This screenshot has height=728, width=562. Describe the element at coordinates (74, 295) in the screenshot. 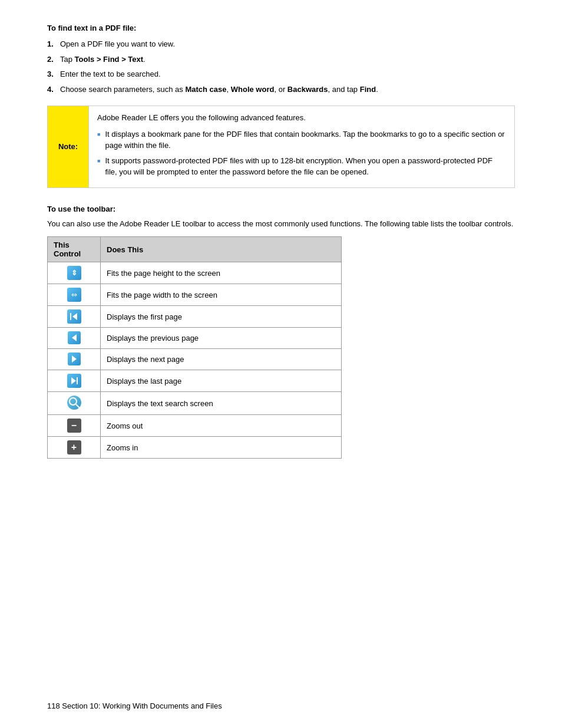

I see `fit-width-icon: ⇔` at that location.